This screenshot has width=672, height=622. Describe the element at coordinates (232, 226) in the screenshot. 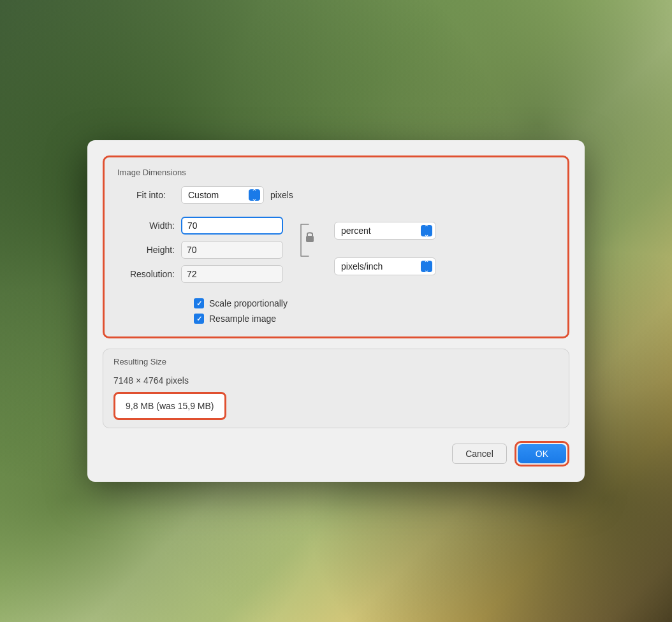

I see `width-input` at that location.